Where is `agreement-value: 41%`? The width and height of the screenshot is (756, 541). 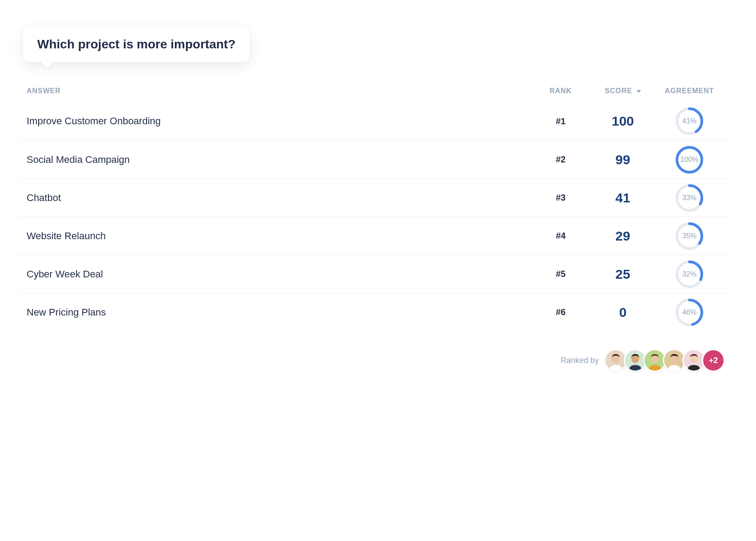
agreement-value: 41% is located at coordinates (689, 121).